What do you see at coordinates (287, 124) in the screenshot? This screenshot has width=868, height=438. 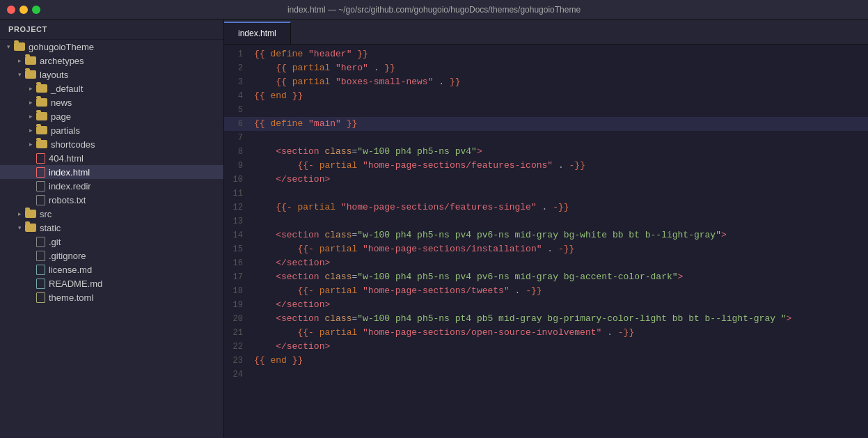 I see `kw-token: define` at bounding box center [287, 124].